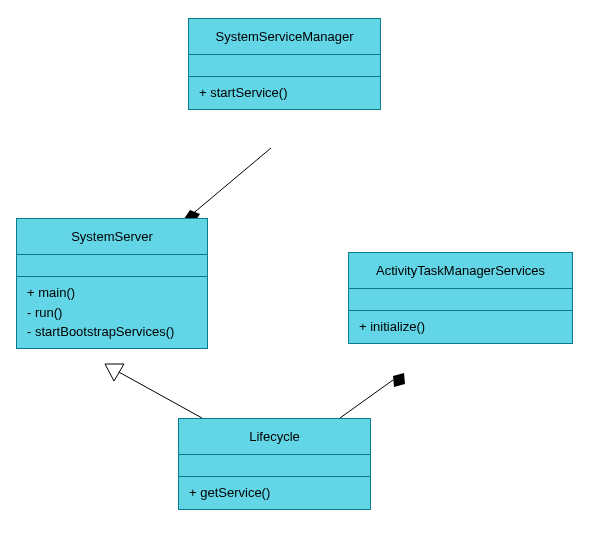 The width and height of the screenshot is (613, 541). What do you see at coordinates (274, 493) in the screenshot?
I see `operation: + getService()` at bounding box center [274, 493].